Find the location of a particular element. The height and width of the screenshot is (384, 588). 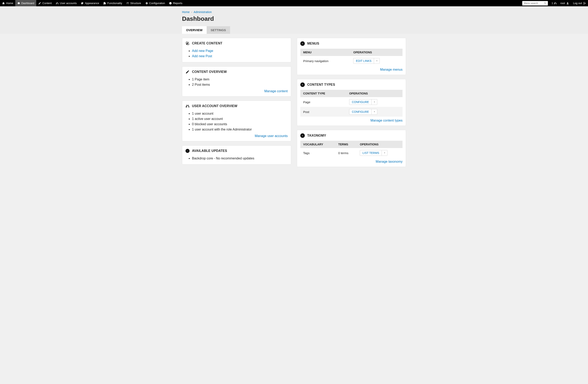

dashboard-icon is located at coordinates (19, 3).